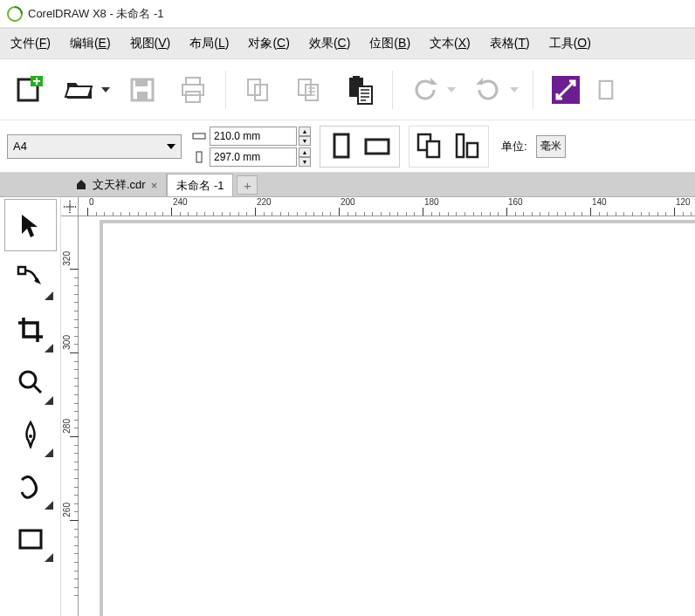 The height and width of the screenshot is (616, 695). Describe the element at coordinates (31, 277) in the screenshot. I see `shape-tool` at that location.